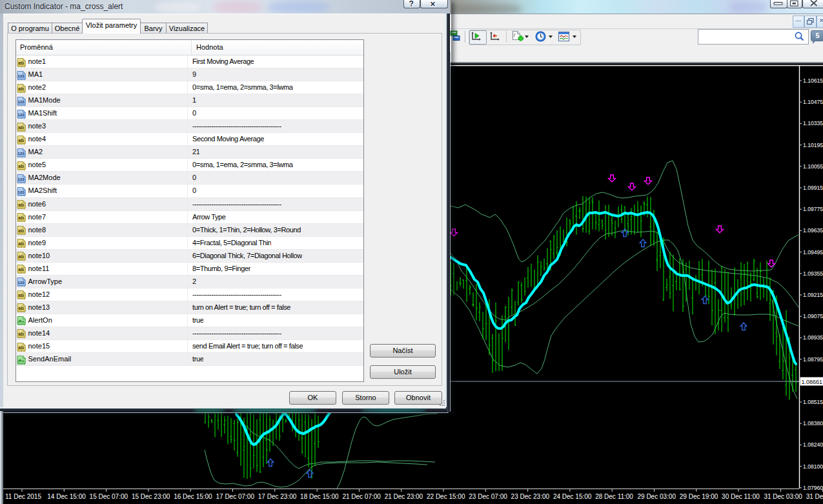  What do you see at coordinates (813, 316) in the screenshot?
I see `svg-text: 1.09075` at bounding box center [813, 316].